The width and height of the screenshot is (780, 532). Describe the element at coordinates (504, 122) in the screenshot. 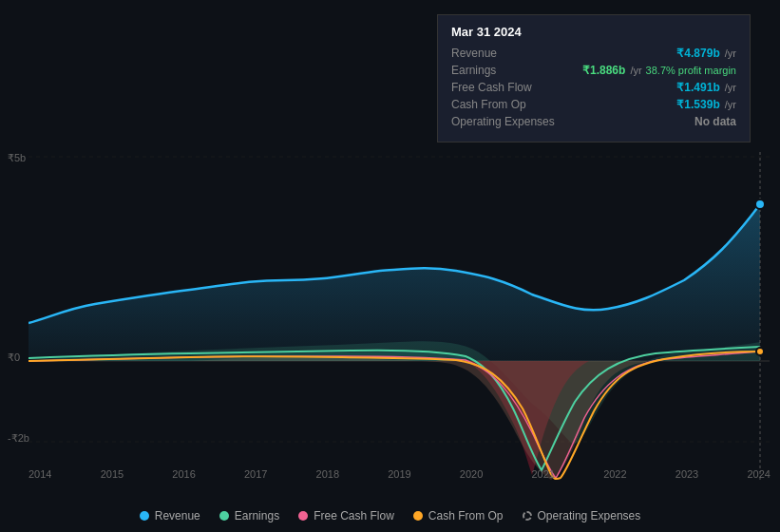

I see `tooltip-label-opex: Operating Expenses` at that location.